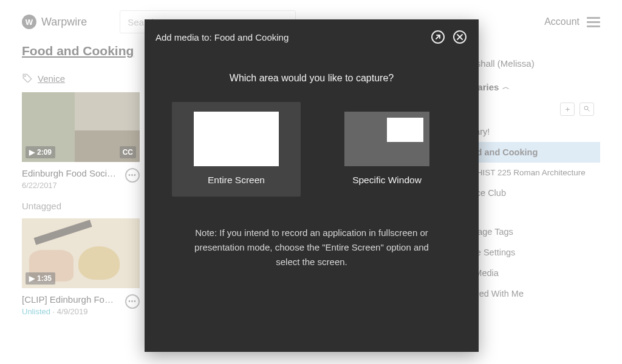 The height and width of the screenshot is (364, 622). I want to click on option-label: Specific Window, so click(387, 180).